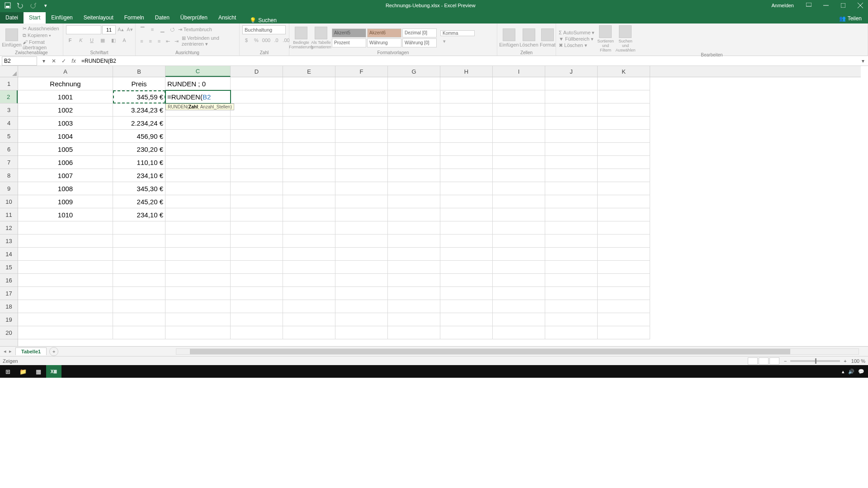 Image resolution: width=868 pixels, height=488 pixels. What do you see at coordinates (624, 189) in the screenshot?
I see `cell-K9` at bounding box center [624, 189].